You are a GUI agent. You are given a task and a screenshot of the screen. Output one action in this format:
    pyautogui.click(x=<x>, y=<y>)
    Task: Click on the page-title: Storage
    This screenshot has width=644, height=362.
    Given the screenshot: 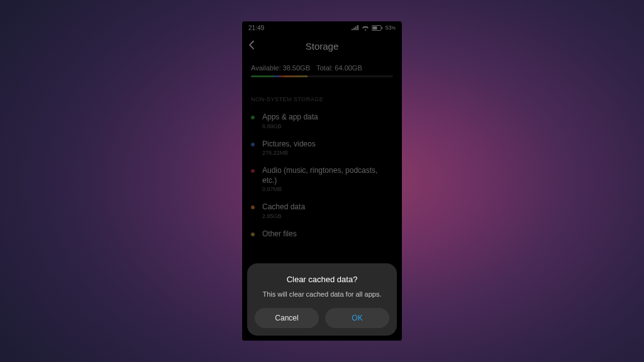 What is the action you would take?
    pyautogui.click(x=322, y=47)
    